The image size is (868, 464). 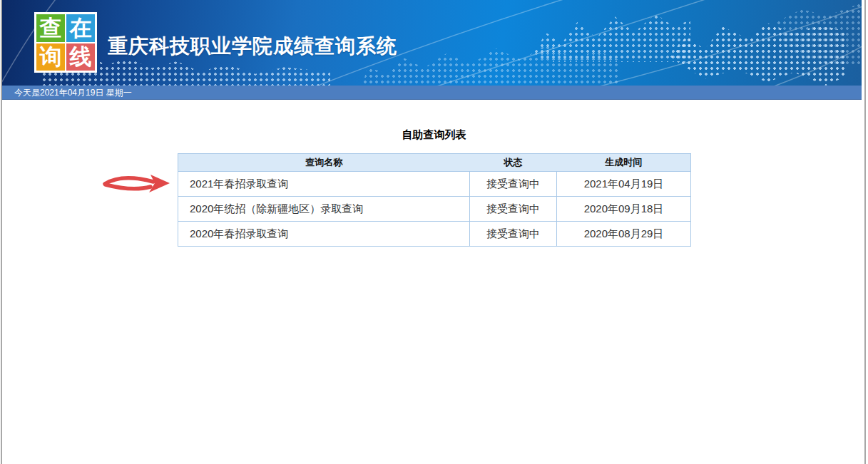 I want to click on logo-square: 查, so click(x=51, y=29).